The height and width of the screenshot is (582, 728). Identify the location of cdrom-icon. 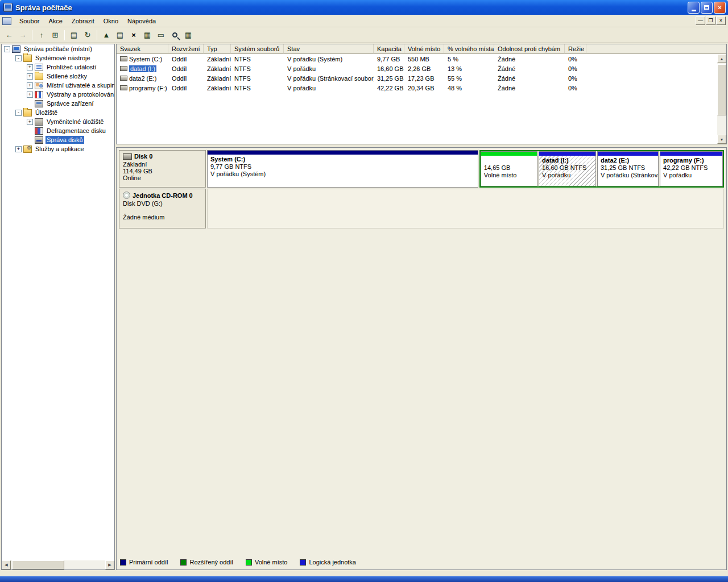
(126, 196).